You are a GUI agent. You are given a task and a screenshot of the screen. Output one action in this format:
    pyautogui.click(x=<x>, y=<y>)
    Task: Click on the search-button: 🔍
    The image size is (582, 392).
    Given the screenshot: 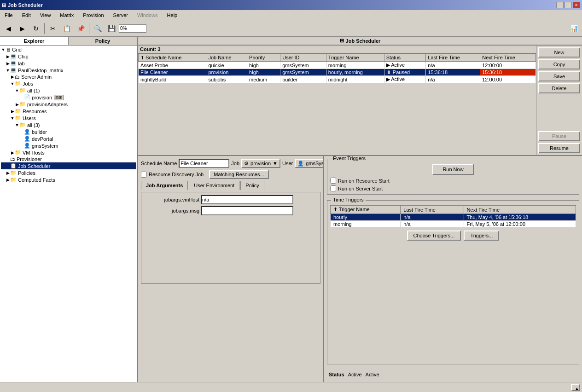 What is the action you would take?
    pyautogui.click(x=98, y=29)
    